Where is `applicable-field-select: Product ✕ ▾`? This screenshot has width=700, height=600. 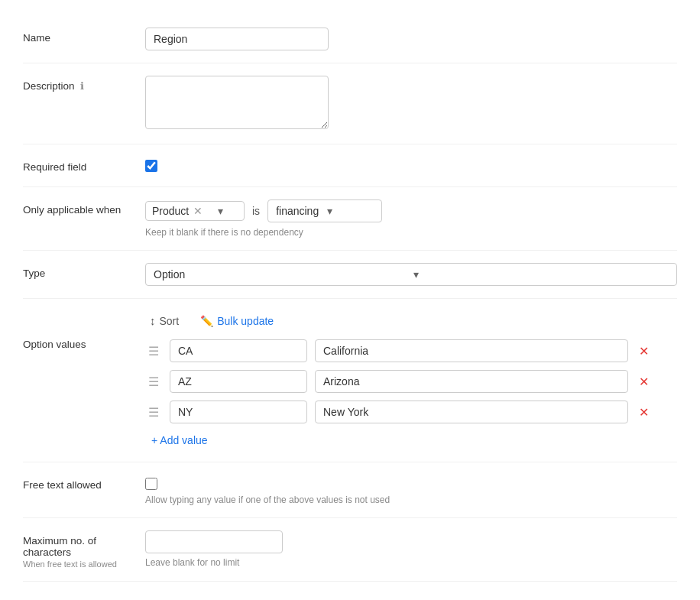 applicable-field-select: Product ✕ ▾ is located at coordinates (195, 211).